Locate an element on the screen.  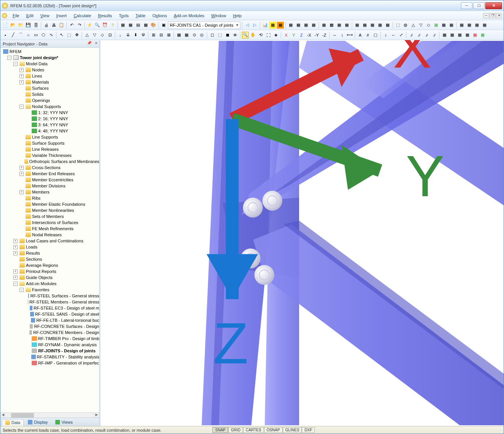
menu-calculate: Calculate is located at coordinates (82, 16).